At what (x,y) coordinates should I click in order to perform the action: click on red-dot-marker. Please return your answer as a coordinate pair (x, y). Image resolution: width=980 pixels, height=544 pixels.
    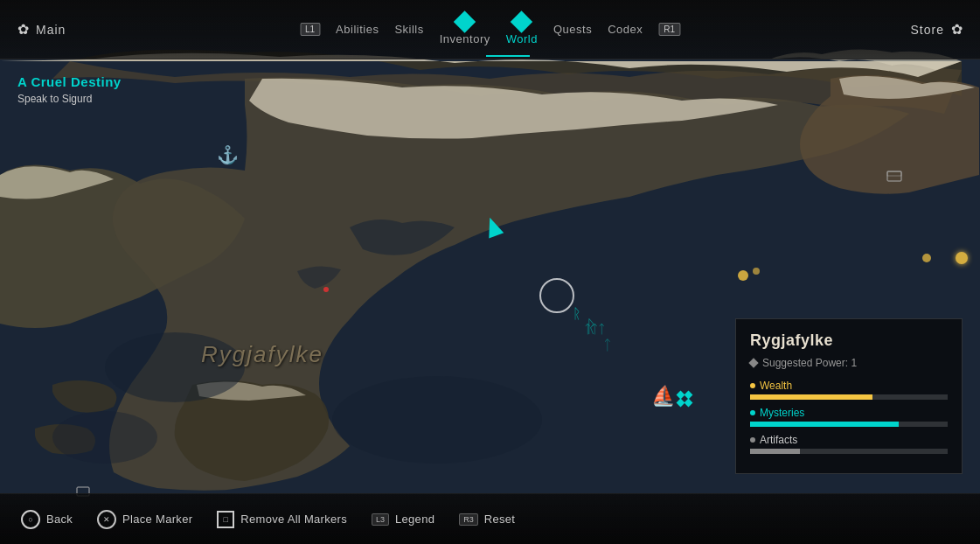
    Looking at the image, I should click on (326, 289).